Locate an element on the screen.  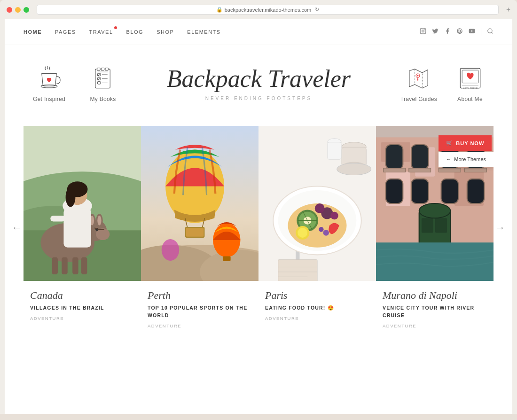
card-perth-title: TOP 10 POPULAR SPORTS ON THE WORLD is located at coordinates (200, 312).